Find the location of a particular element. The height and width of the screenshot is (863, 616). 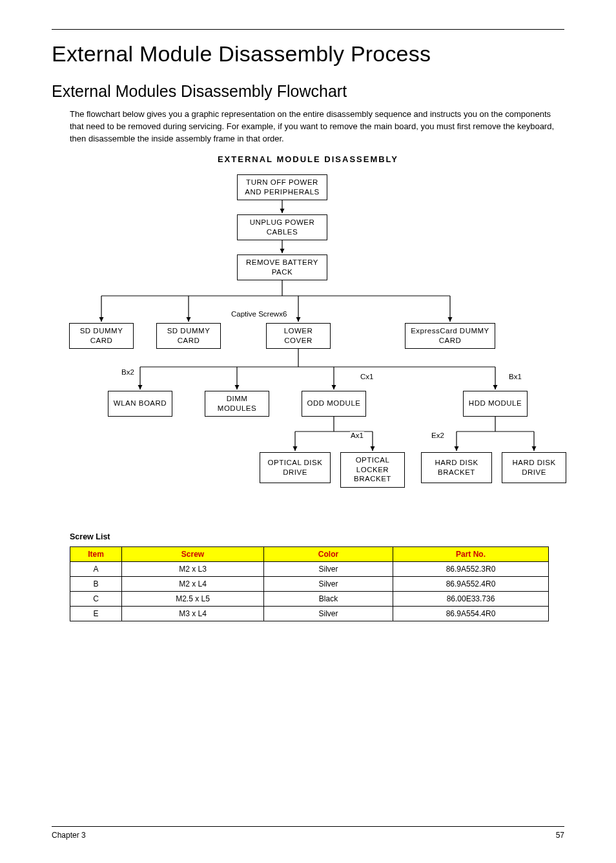

cell-part: 86.9A554.4R0 is located at coordinates (471, 614).